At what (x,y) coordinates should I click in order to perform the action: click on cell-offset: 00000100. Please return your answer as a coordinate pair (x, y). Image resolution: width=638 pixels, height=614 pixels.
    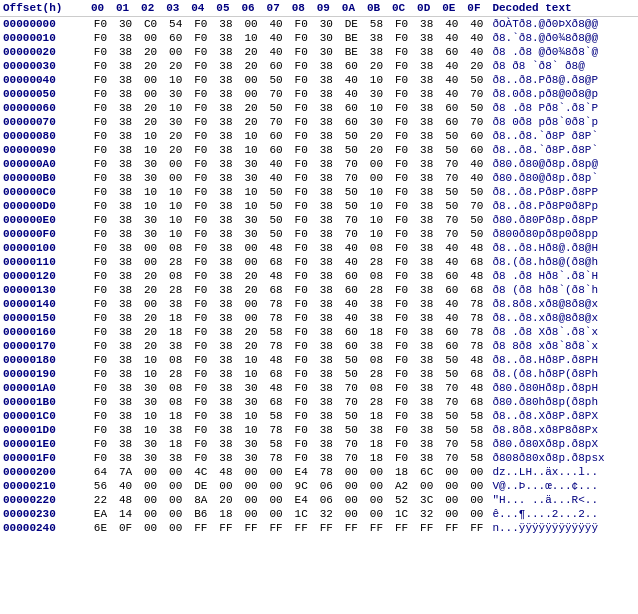
    Looking at the image, I should click on (44, 248).